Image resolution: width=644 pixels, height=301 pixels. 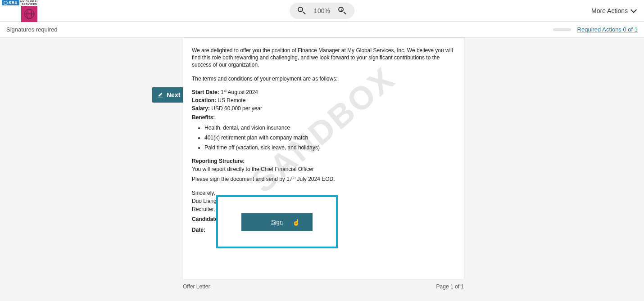 What do you see at coordinates (608, 30) in the screenshot?
I see `required-actions-link: Required Actions 0 of 1` at bounding box center [608, 30].